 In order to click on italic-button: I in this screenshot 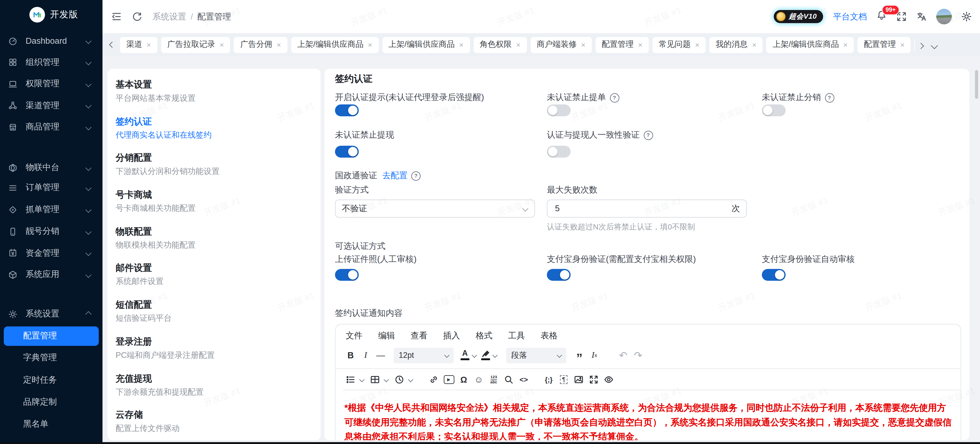, I will do `click(366, 355)`.